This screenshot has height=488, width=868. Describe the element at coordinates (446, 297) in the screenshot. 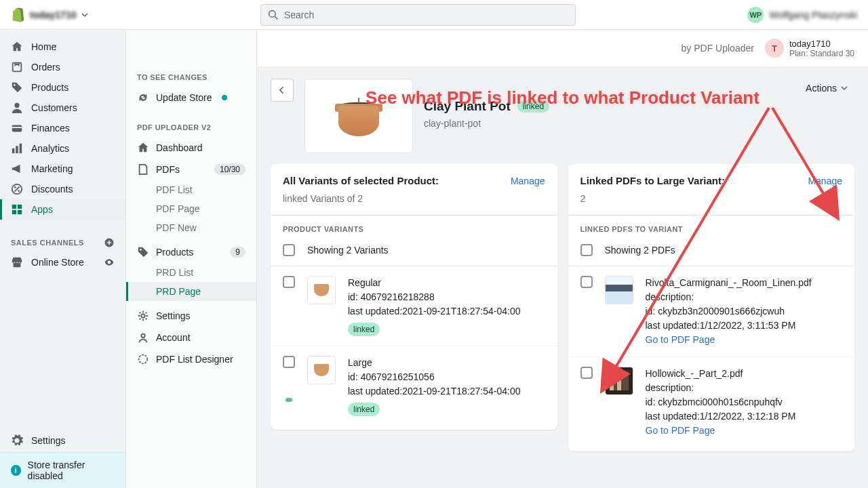

I see `variant-id: id: 40679216218288` at that location.